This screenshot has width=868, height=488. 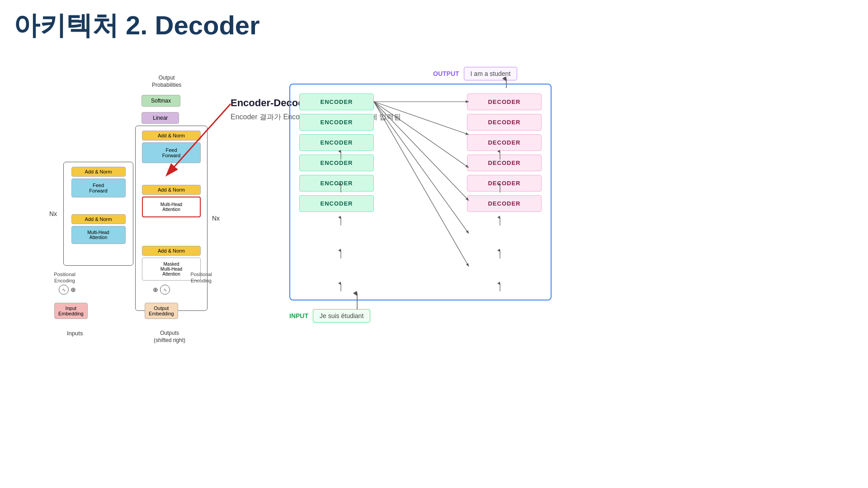 What do you see at coordinates (65, 277) in the screenshot?
I see `enc-pos-enc-label: PositionalEncoding` at bounding box center [65, 277].